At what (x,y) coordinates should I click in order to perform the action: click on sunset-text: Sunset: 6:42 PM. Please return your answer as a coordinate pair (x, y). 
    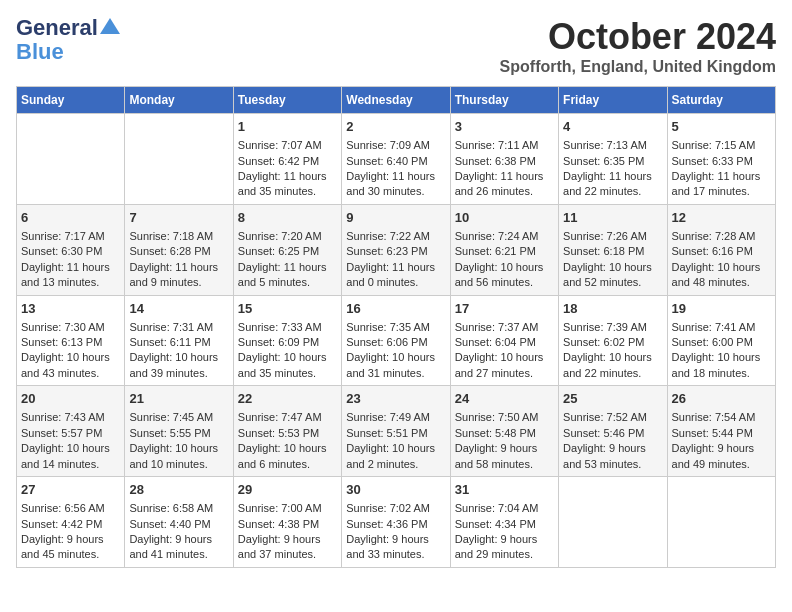
    Looking at the image, I should click on (288, 162).